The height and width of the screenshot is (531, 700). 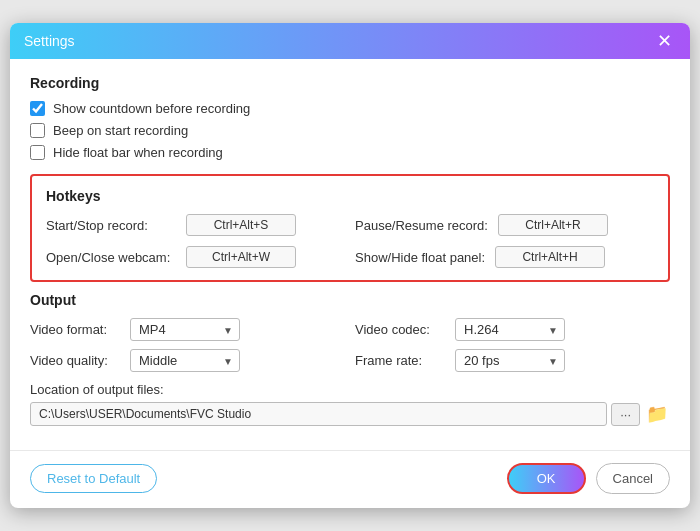 I want to click on frame-rate-wrapper: 15 fps20 fps30 fps60 fps ▼, so click(x=510, y=360).